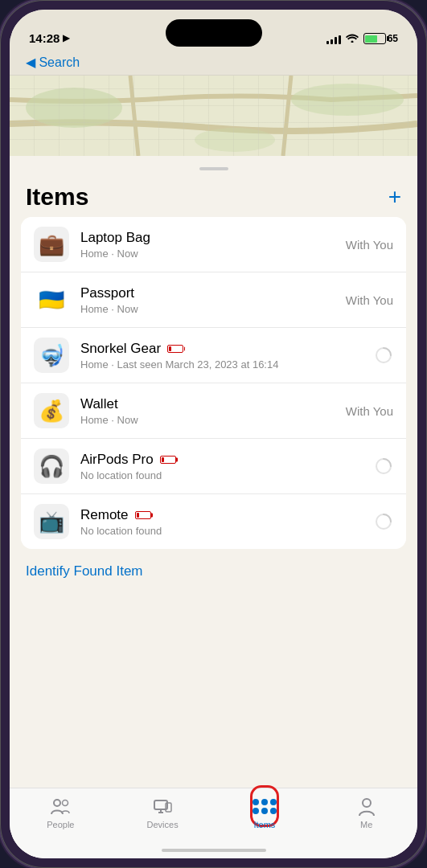 The width and height of the screenshot is (427, 868). I want to click on devices-tab-label: Devices, so click(162, 825).